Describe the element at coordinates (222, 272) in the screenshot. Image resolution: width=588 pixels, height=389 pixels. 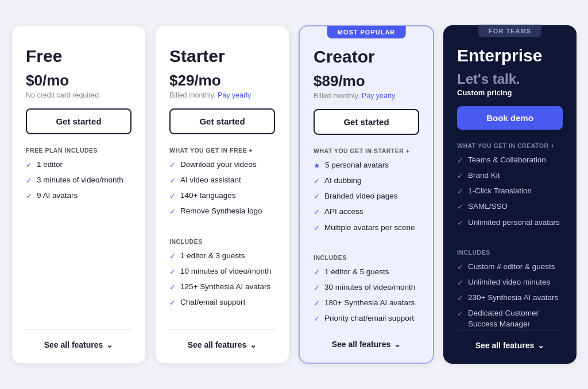
I see `include-item: ✓10 minutes of video/month` at that location.